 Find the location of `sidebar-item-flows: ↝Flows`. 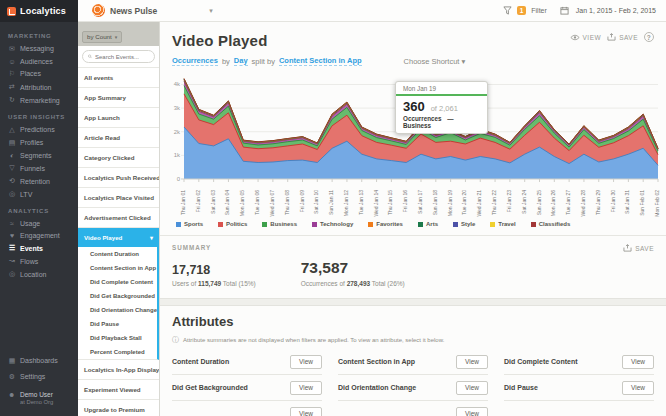

sidebar-item-flows: ↝Flows is located at coordinates (39, 262).